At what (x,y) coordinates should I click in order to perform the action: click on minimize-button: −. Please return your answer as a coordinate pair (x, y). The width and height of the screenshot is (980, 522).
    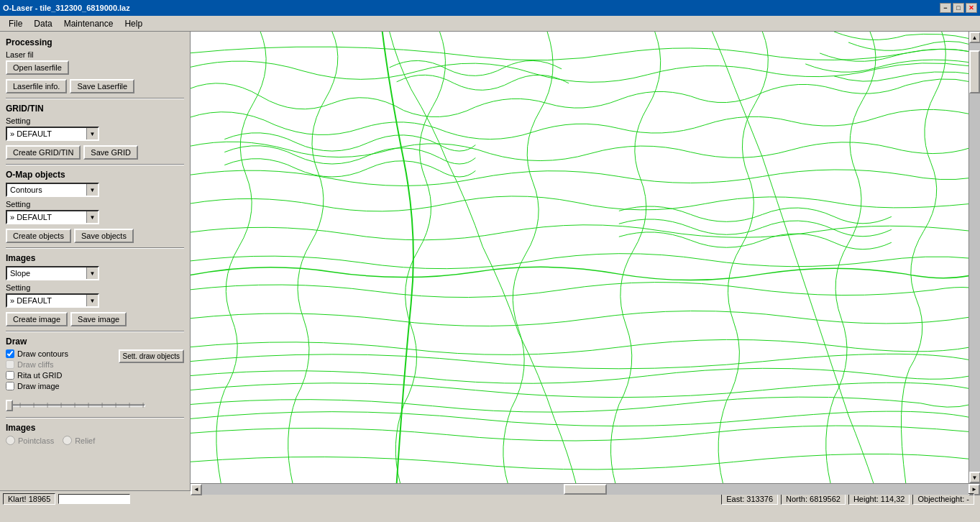
    Looking at the image, I should click on (945, 8).